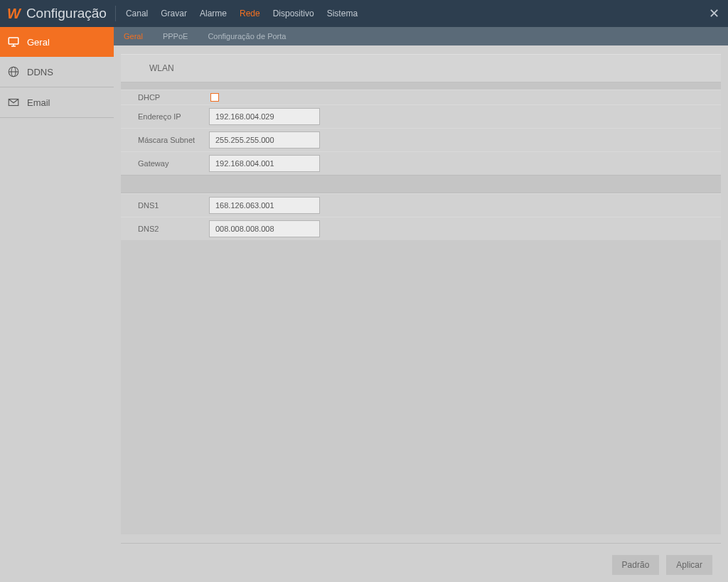 This screenshot has height=582, width=728. I want to click on mail-icon, so click(14, 102).